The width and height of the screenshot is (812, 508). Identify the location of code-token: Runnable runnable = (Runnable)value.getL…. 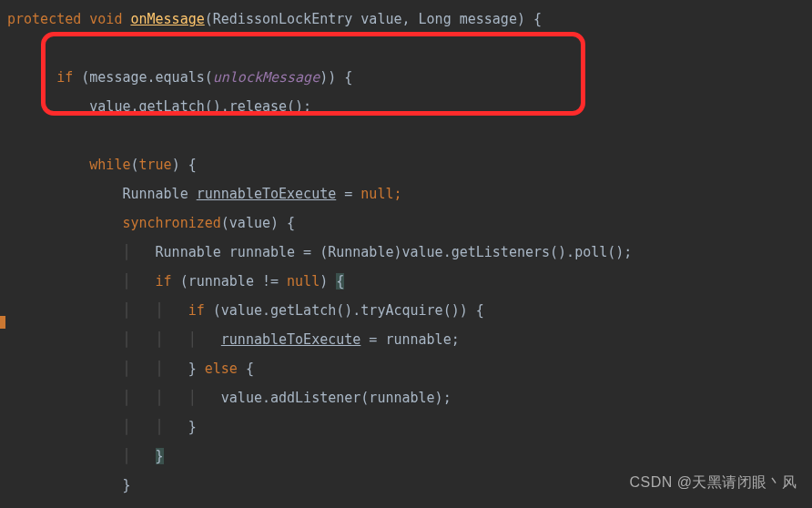
(394, 252).